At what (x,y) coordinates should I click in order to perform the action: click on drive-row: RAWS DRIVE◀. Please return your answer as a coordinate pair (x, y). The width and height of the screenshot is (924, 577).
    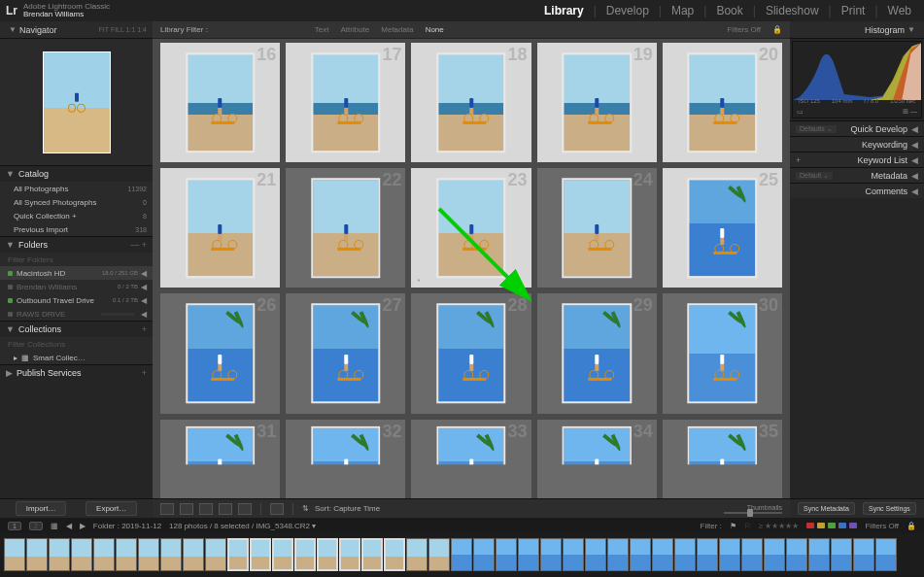
    Looking at the image, I should click on (76, 314).